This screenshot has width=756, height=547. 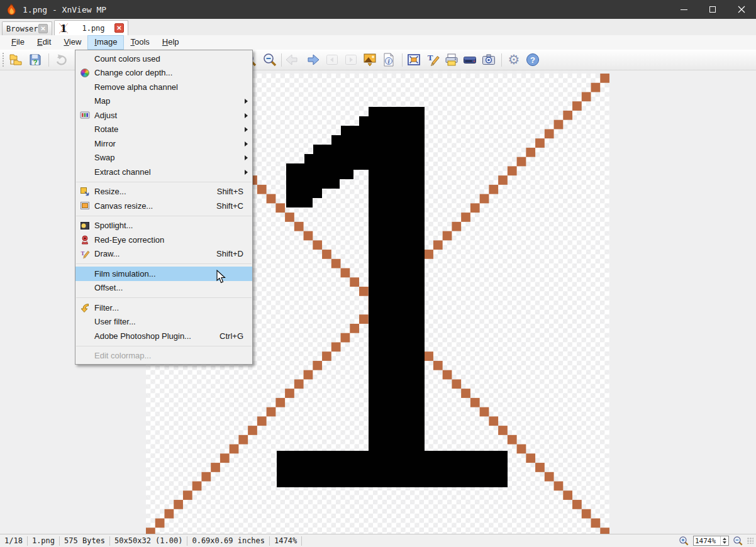 What do you see at coordinates (221, 277) in the screenshot?
I see `mouse-cursor` at bounding box center [221, 277].